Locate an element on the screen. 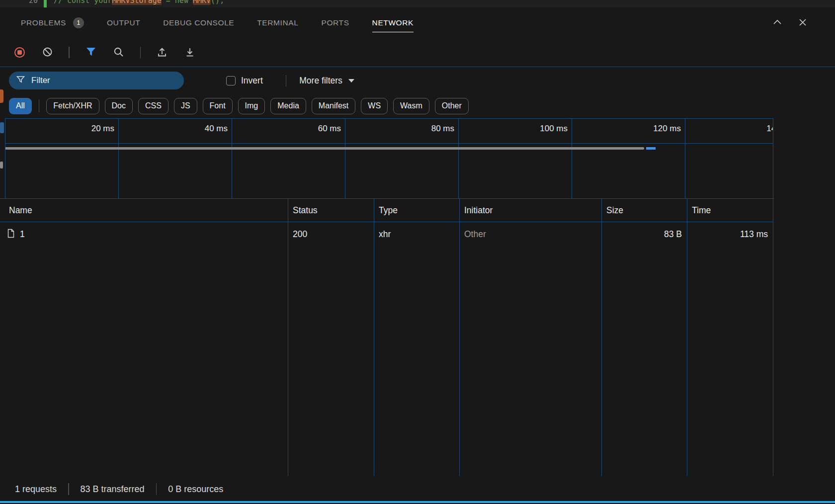 The image size is (835, 504). editor-code-strip: 20 // const yourMMKVStorage = new MMKV()… is located at coordinates (418, 4).